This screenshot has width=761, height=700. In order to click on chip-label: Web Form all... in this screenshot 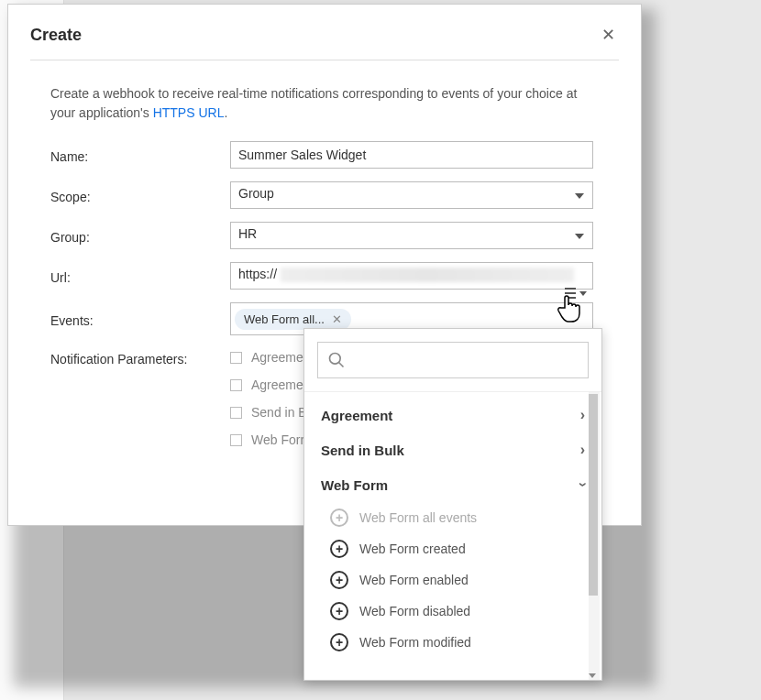, I will do `click(284, 319)`.